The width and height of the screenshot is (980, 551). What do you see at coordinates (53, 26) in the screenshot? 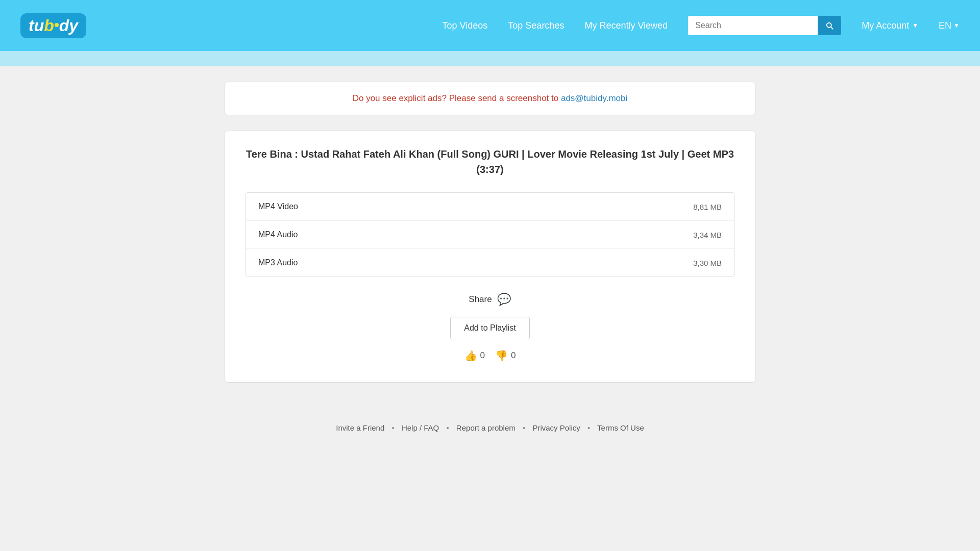
I see `logo-area: tubdy` at bounding box center [53, 26].